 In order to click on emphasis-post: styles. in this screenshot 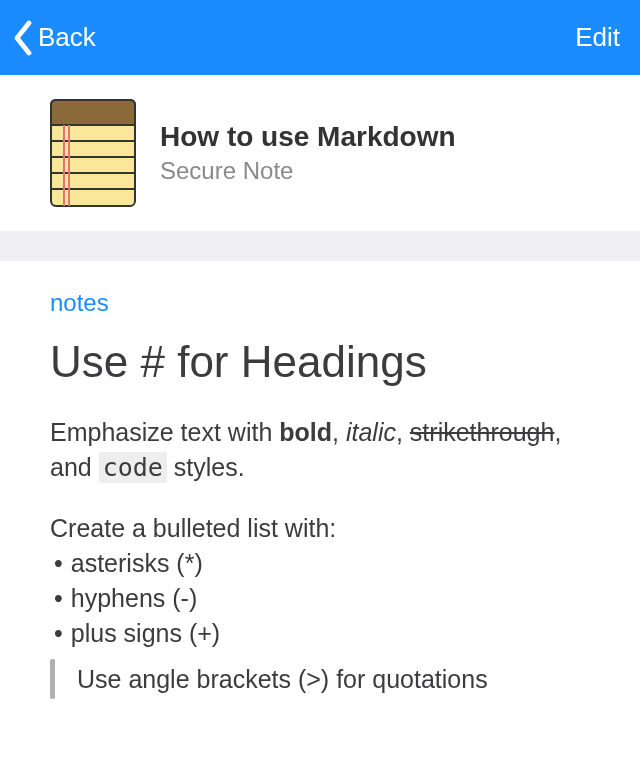, I will do `click(206, 467)`.